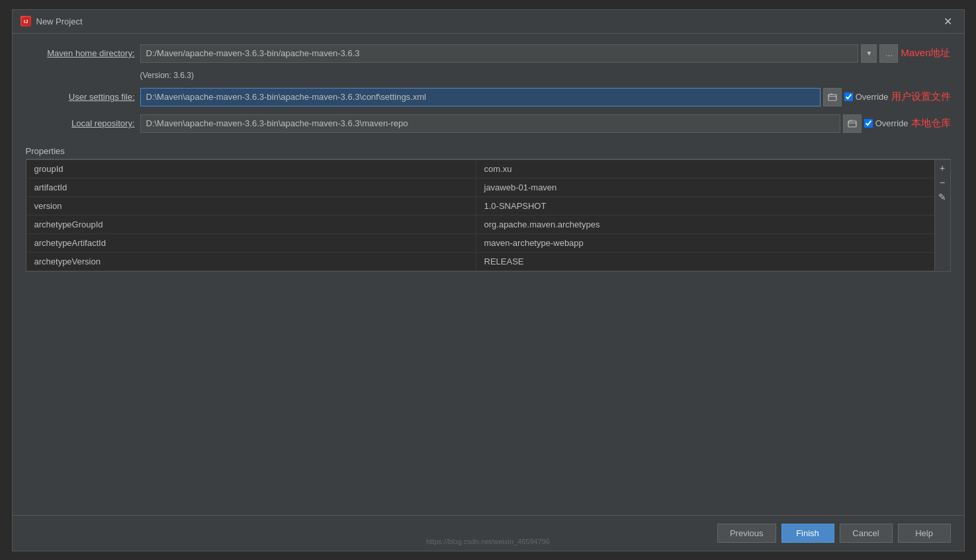  I want to click on finish-button: Finish, so click(808, 533).